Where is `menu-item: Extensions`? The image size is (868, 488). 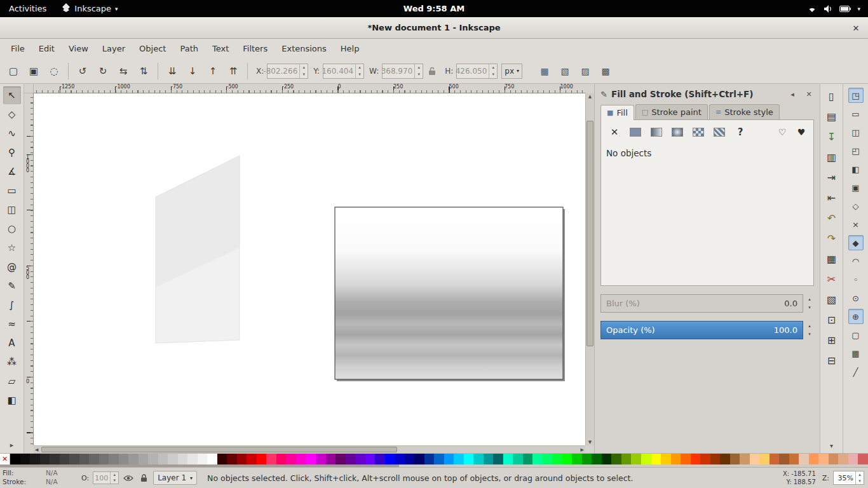 menu-item: Extensions is located at coordinates (304, 48).